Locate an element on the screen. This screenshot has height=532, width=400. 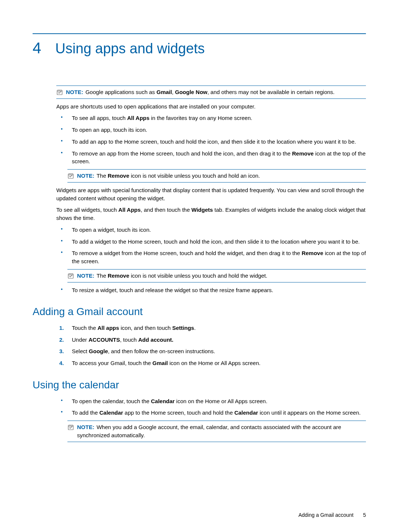
bullets-apps: To see all apps, touch All Apps in the f… is located at coordinates (211, 140).